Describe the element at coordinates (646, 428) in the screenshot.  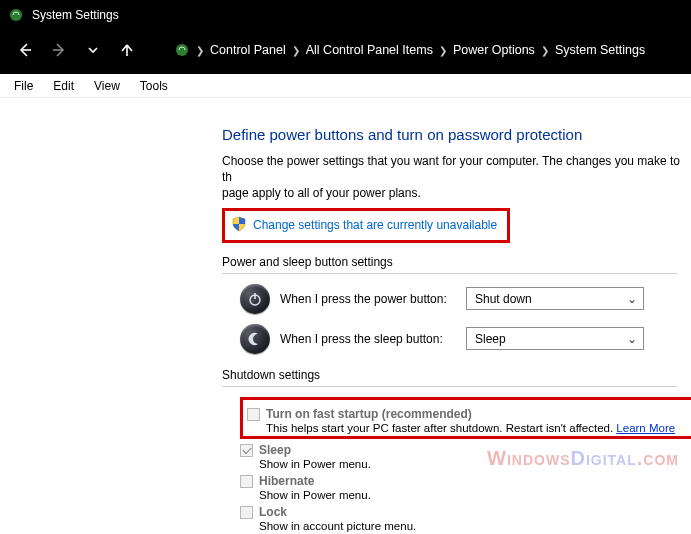
I see `learn-more-link: Learn More` at that location.